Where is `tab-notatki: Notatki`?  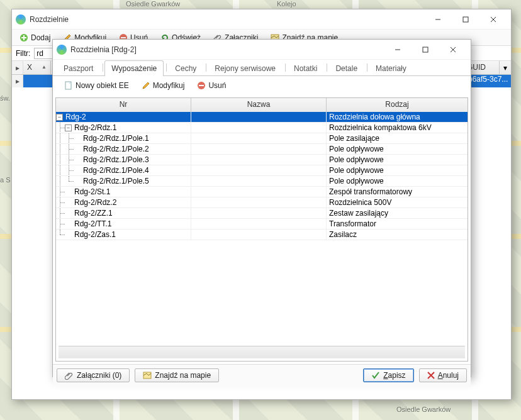
tab-notatki: Notatki is located at coordinates (306, 68).